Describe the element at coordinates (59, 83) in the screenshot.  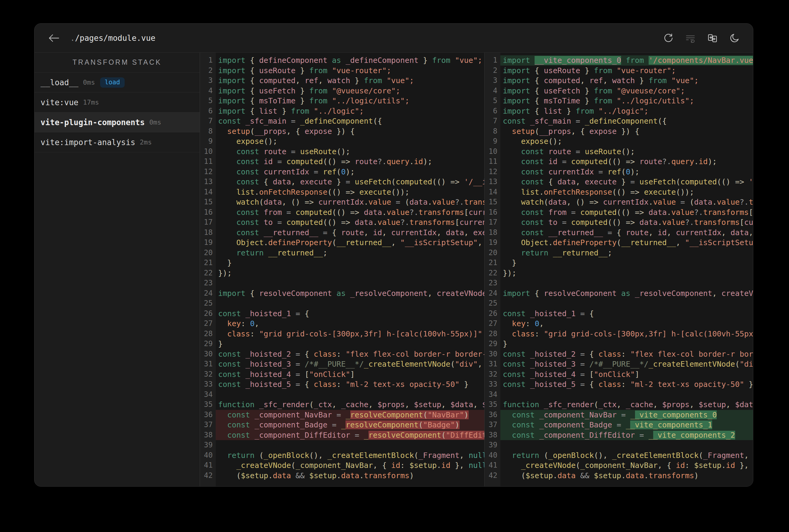
I see `plugin-name: __load__` at that location.